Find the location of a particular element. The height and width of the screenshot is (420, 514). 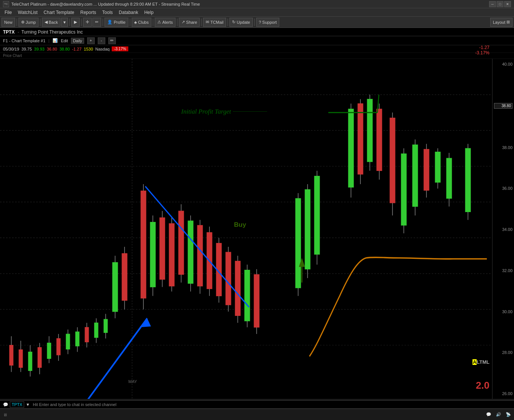

price-change-value: -1.27 is located at coordinates (482, 48).